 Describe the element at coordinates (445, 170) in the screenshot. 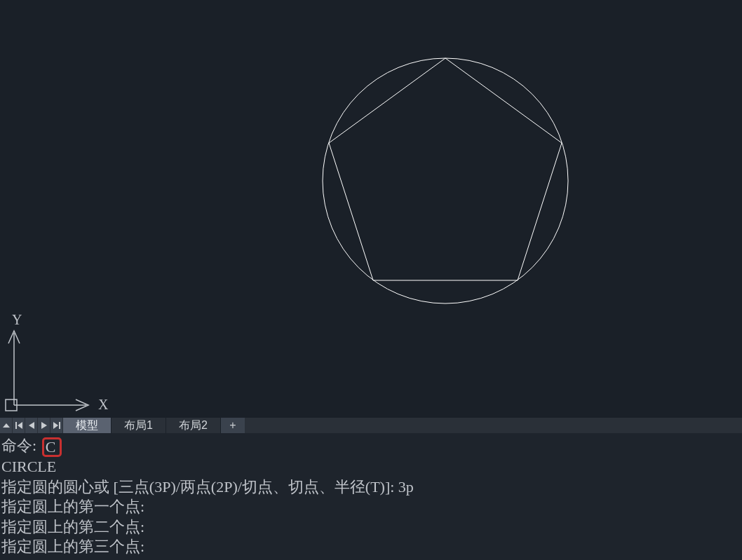

I see `drawn-pentagon` at that location.